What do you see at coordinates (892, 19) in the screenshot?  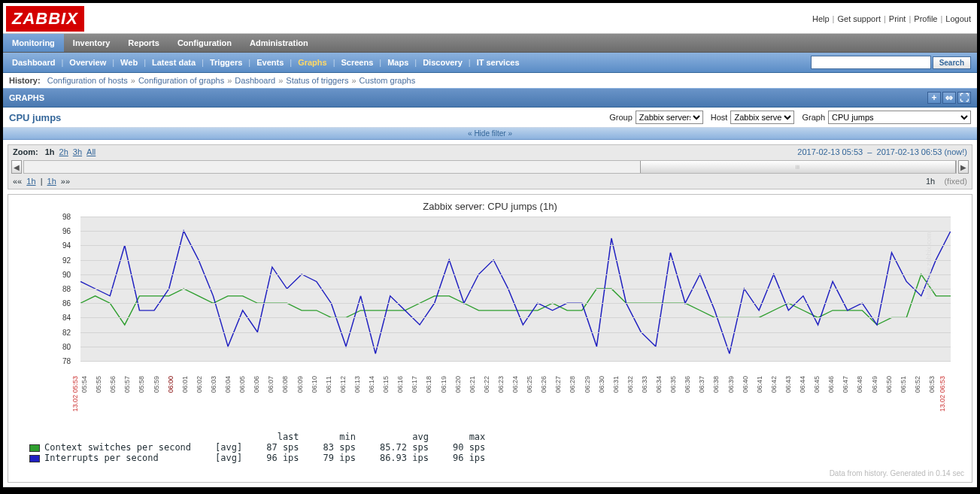 I see `top-links: Help|Get support|Print|Profile|Logout` at bounding box center [892, 19].